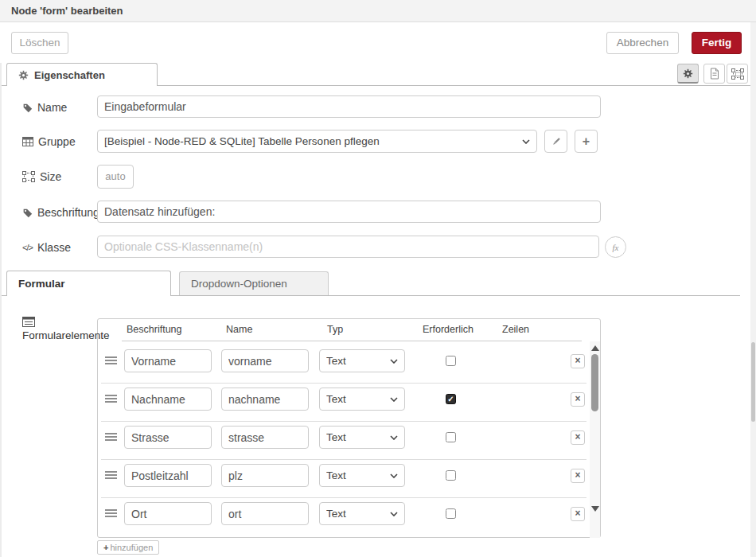  I want to click on fx-expression-button: fx, so click(616, 247).